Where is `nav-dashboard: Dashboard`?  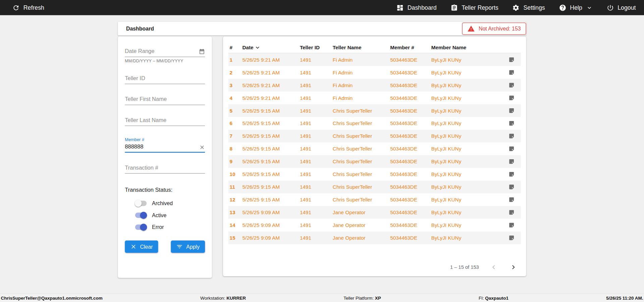
nav-dashboard: Dashboard is located at coordinates (417, 8).